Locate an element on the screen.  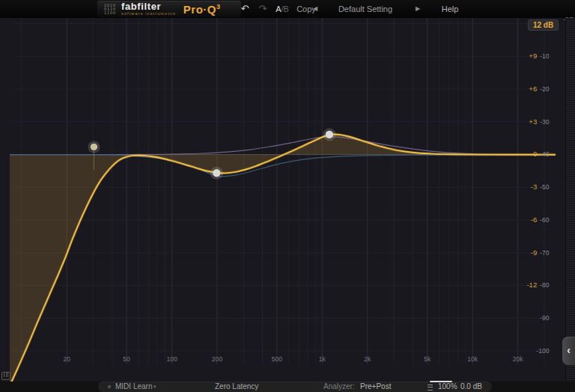
ab-toggle-button: A/B is located at coordinates (282, 9).